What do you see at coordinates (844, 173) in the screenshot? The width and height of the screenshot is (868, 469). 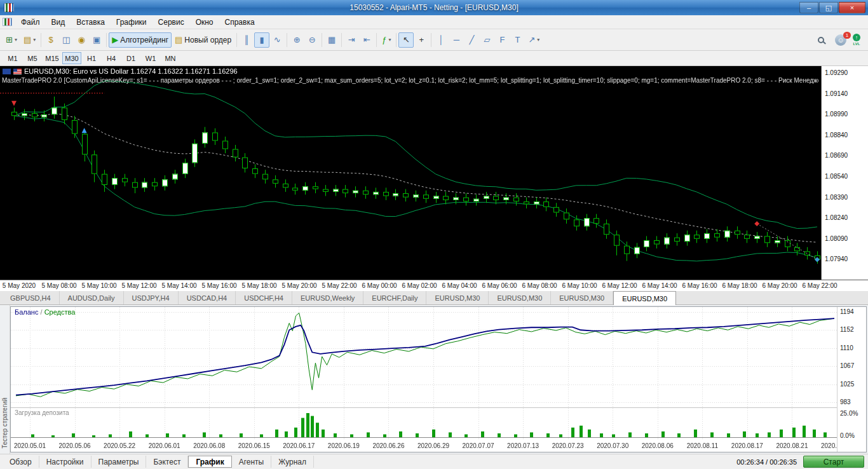 I see `price-scale: 1.092901.091401.089901.088401.086901.085…` at bounding box center [844, 173].